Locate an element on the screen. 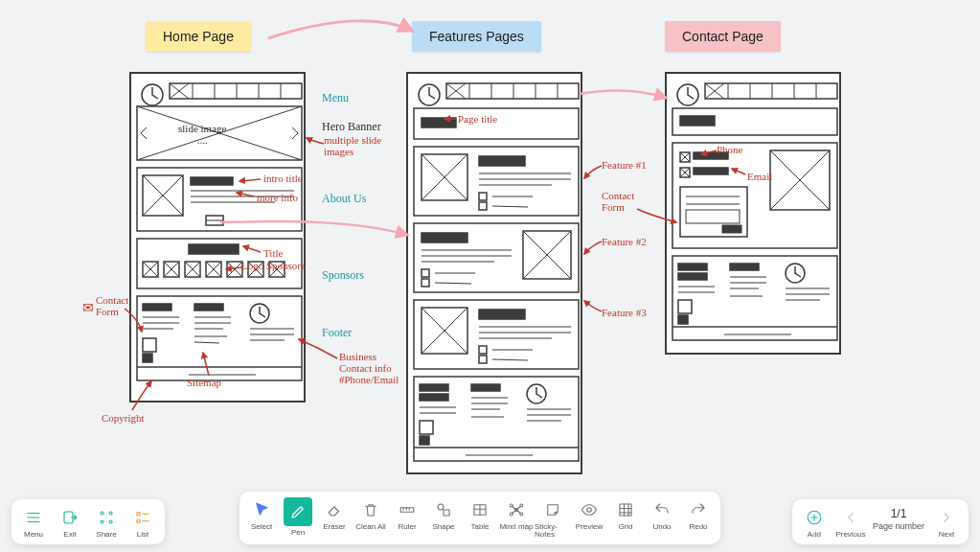  ruler-button: Ruler is located at coordinates (407, 516).